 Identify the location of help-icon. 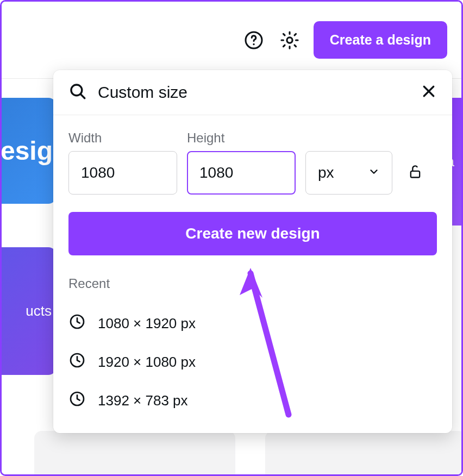
(254, 40).